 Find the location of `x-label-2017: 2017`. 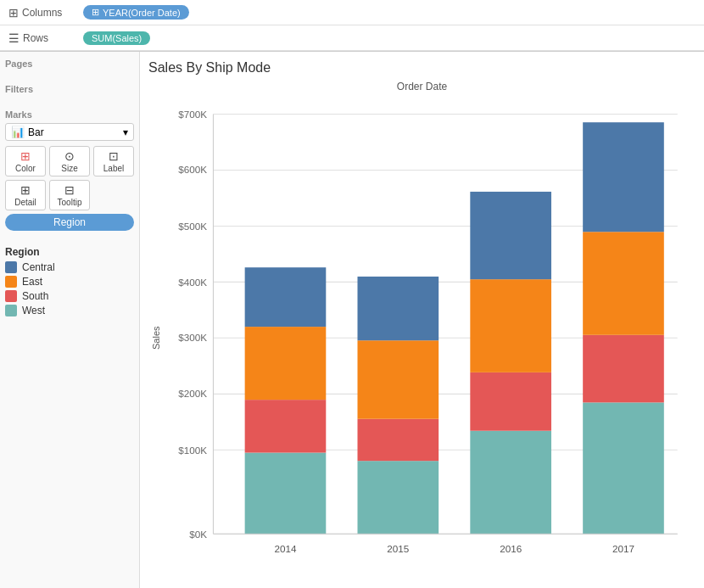

x-label-2017: 2017 is located at coordinates (623, 548).